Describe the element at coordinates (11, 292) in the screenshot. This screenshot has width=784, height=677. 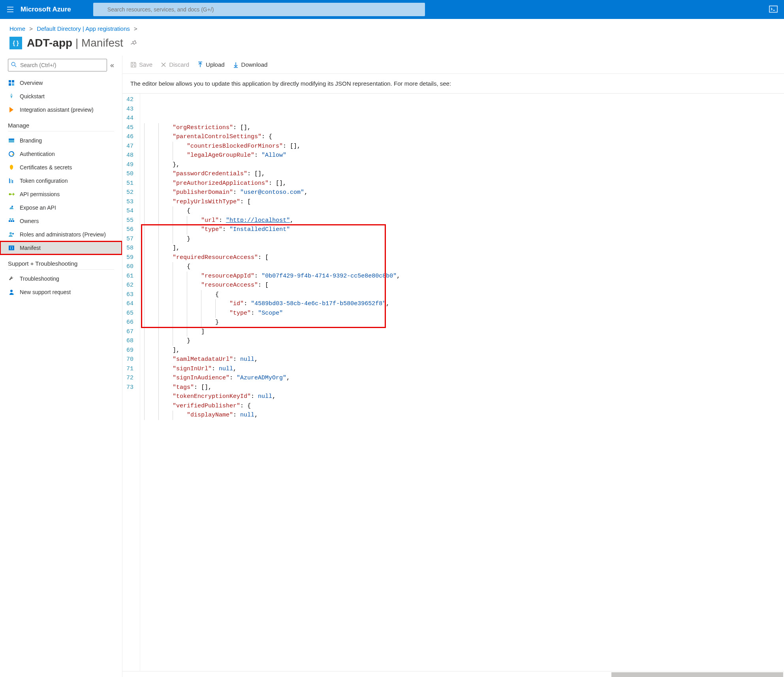
I see `support-icon` at that location.